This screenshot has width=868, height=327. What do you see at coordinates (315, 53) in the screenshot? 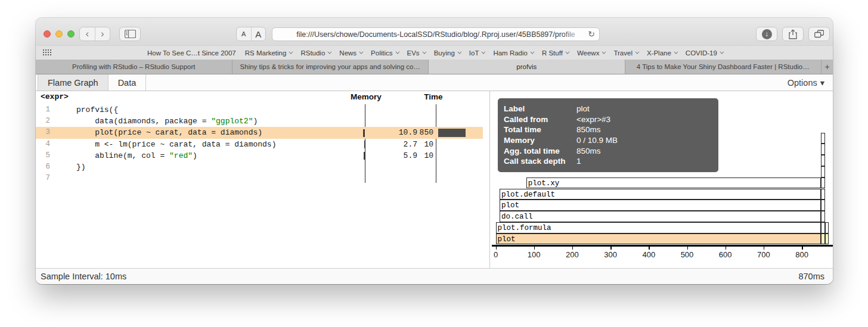
I see `bookmark-item: RStudio` at bounding box center [315, 53].